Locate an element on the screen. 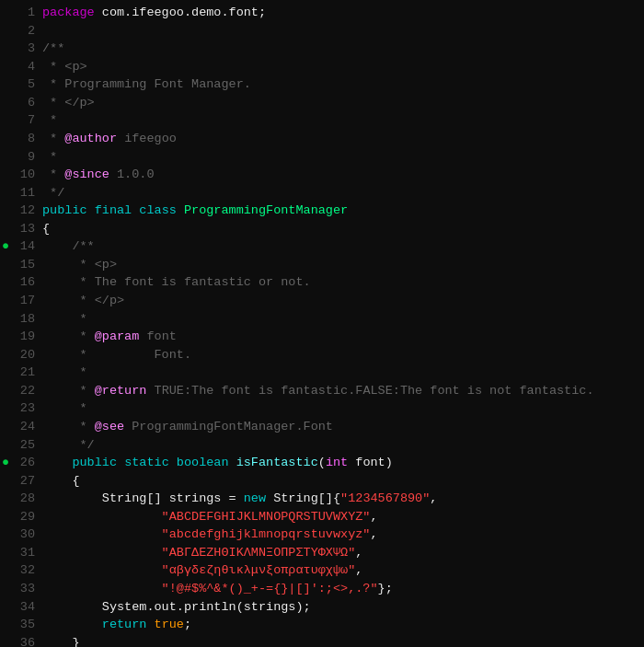 This screenshot has width=644, height=647. token: ProgrammingFontManager.Font is located at coordinates (228, 427).